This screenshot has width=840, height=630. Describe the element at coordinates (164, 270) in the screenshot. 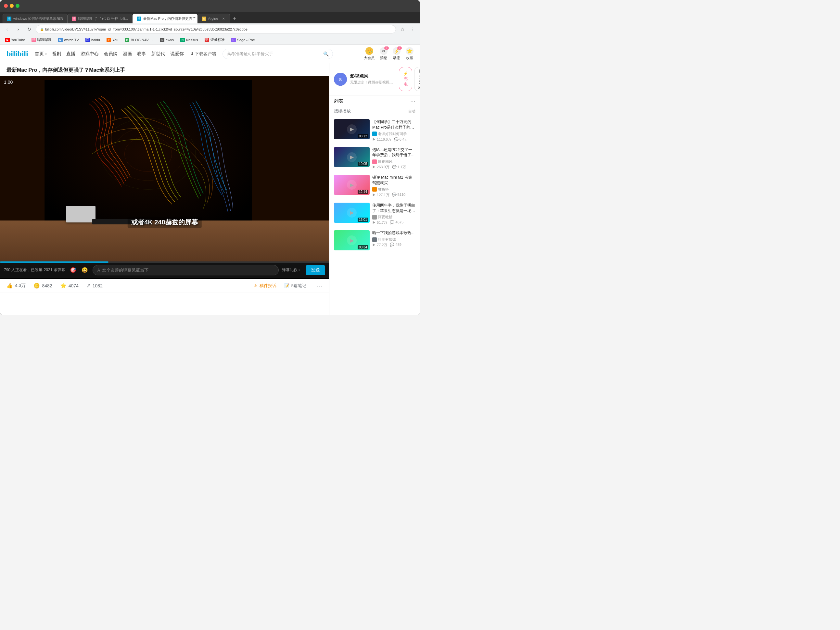

I see `danmaku-bar: 790 人正在看，已装填 2021 条弹幕 🎯 😀 A 发个友善的弹幕见证当下 …` at that location.